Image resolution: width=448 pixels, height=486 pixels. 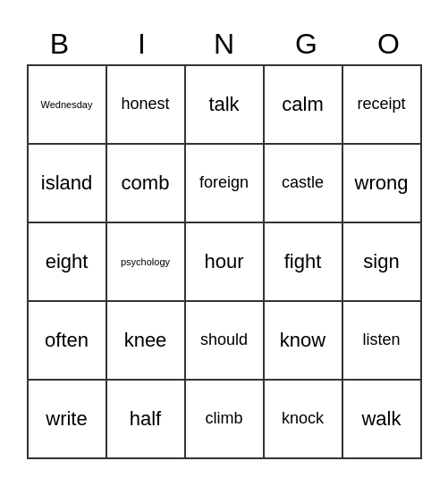 What do you see at coordinates (302, 340) in the screenshot?
I see `cell-text: know` at bounding box center [302, 340].